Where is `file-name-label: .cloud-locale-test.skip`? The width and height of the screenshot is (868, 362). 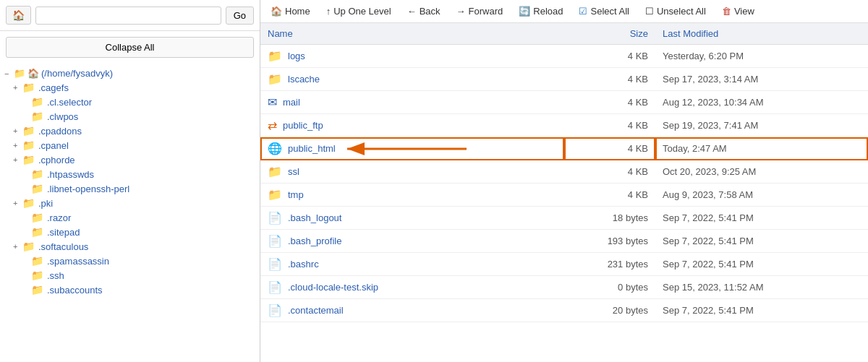 file-name-label: .cloud-locale-test.skip is located at coordinates (333, 288).